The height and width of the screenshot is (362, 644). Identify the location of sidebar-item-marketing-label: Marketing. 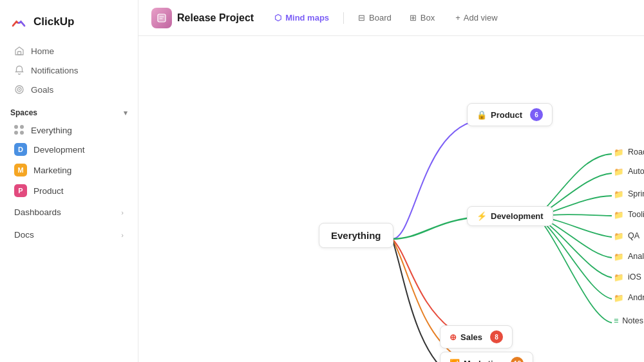
(53, 170).